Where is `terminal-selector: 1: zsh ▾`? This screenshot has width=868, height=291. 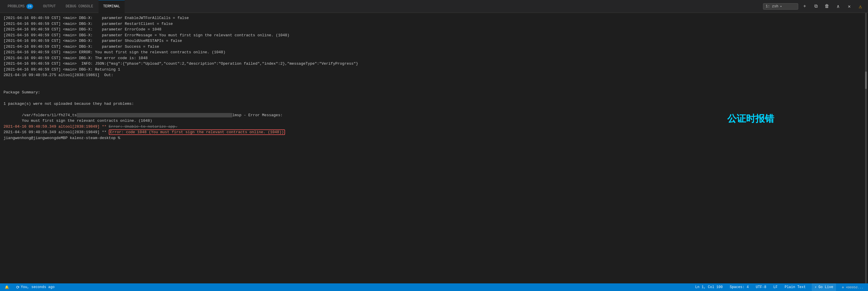 terminal-selector: 1: zsh ▾ is located at coordinates (780, 7).